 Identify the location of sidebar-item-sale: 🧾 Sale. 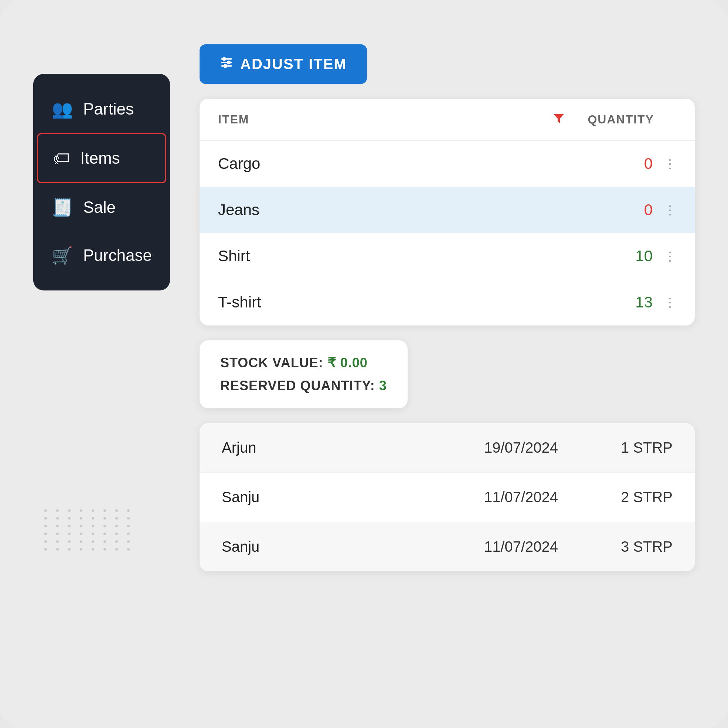
(102, 207).